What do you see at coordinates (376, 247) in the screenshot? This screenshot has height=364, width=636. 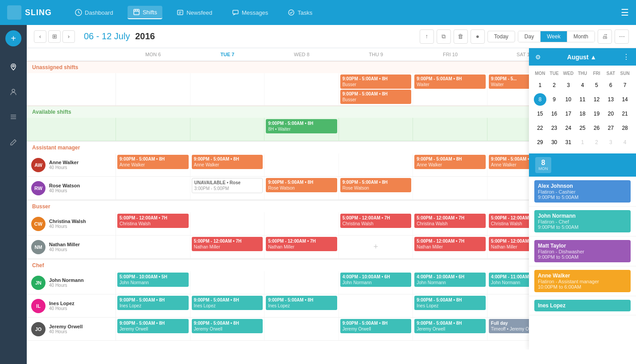 I see `nathan-thu-add: +` at bounding box center [376, 247].